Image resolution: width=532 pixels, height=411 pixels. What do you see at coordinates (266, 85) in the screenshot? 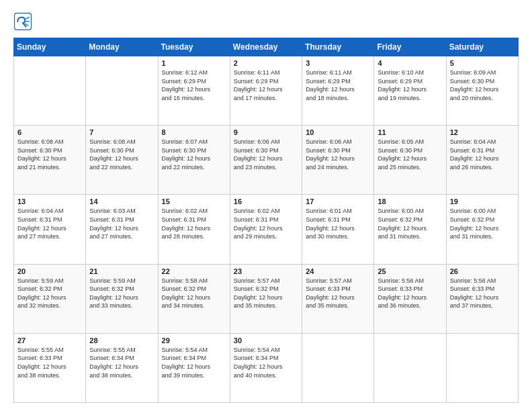
I see `day-info: Sunrise: 6:11 AM Sunset: 6:29 PM Dayligh…` at bounding box center [266, 85].